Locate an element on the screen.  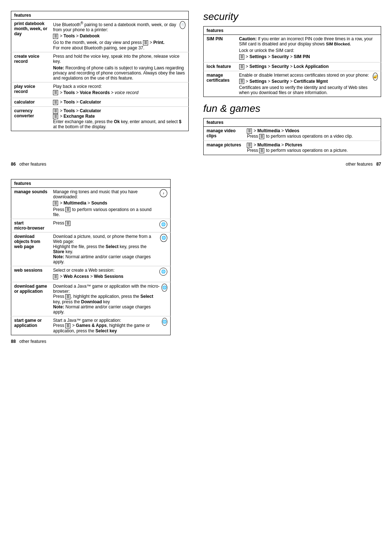
feature-desc: Press ☰ 🌐 is located at coordinates (110, 226).